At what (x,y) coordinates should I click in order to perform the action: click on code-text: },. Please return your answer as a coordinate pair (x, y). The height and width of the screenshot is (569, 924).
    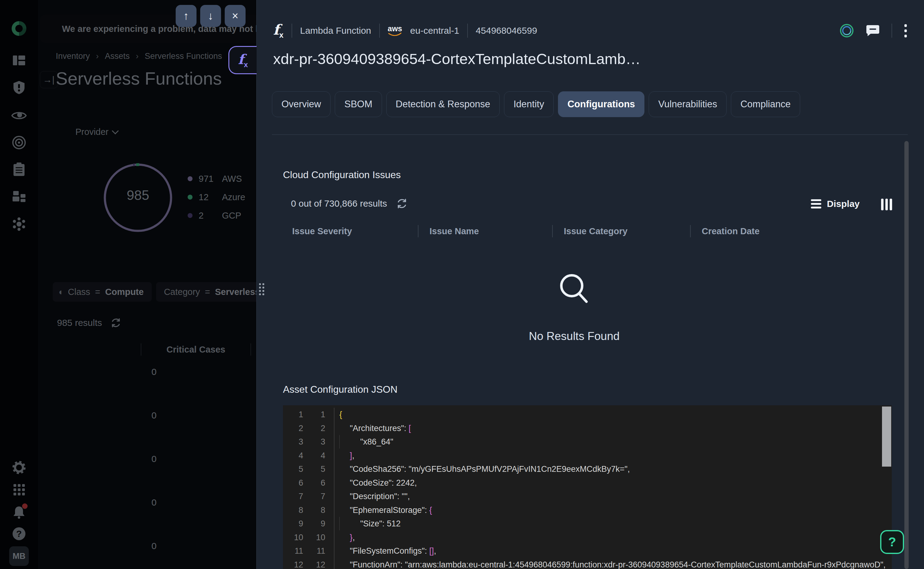
    Looking at the image, I should click on (347, 537).